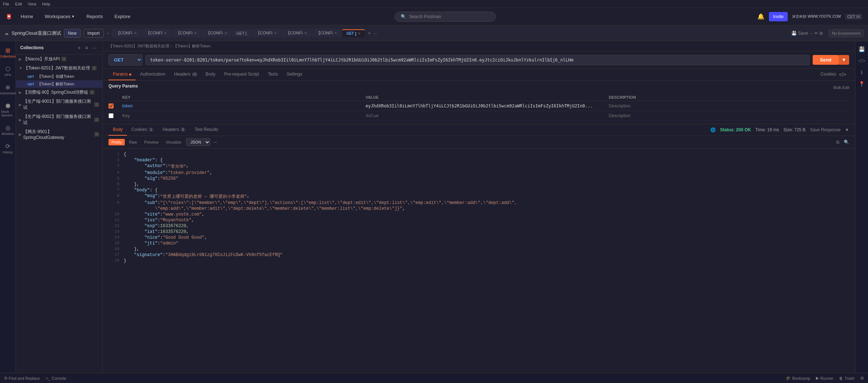  I want to click on copy-icon: ⧉, so click(821, 33).